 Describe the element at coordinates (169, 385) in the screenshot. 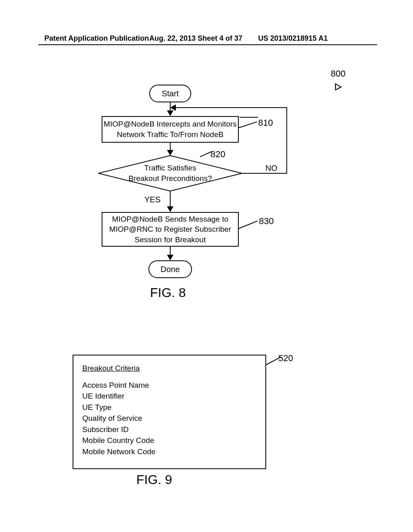

I see `criteria-item: Access Point Name` at that location.